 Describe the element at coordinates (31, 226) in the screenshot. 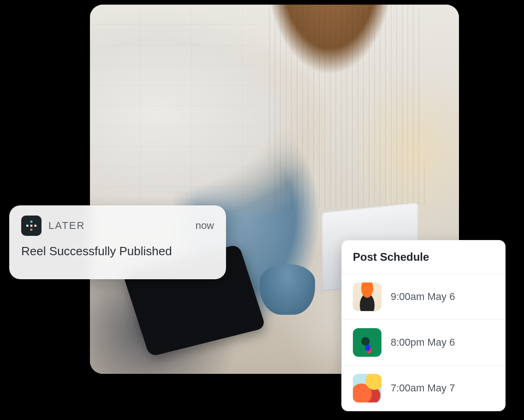

I see `later-app-icon` at that location.